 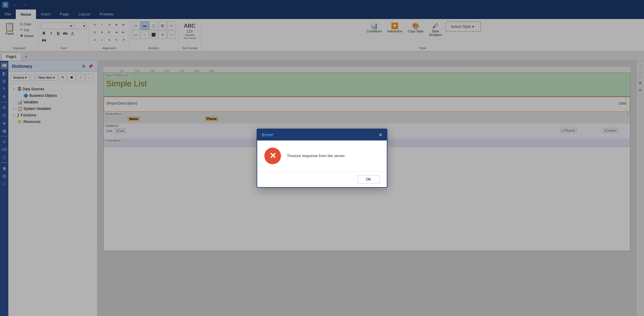 What do you see at coordinates (322, 158) in the screenshot?
I see `error-dialog: Error! × ✕ Timeout response from the ser…` at bounding box center [322, 158].